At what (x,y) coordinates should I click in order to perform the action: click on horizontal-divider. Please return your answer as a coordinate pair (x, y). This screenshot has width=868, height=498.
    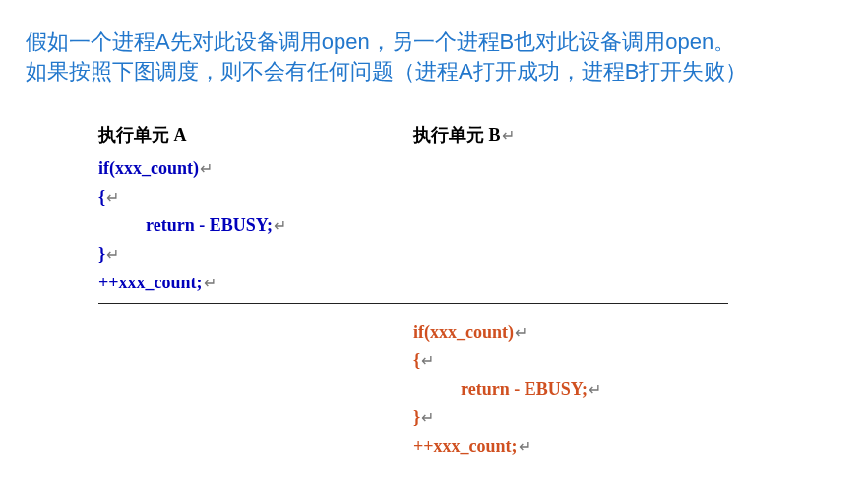
    Looking at the image, I should click on (413, 303).